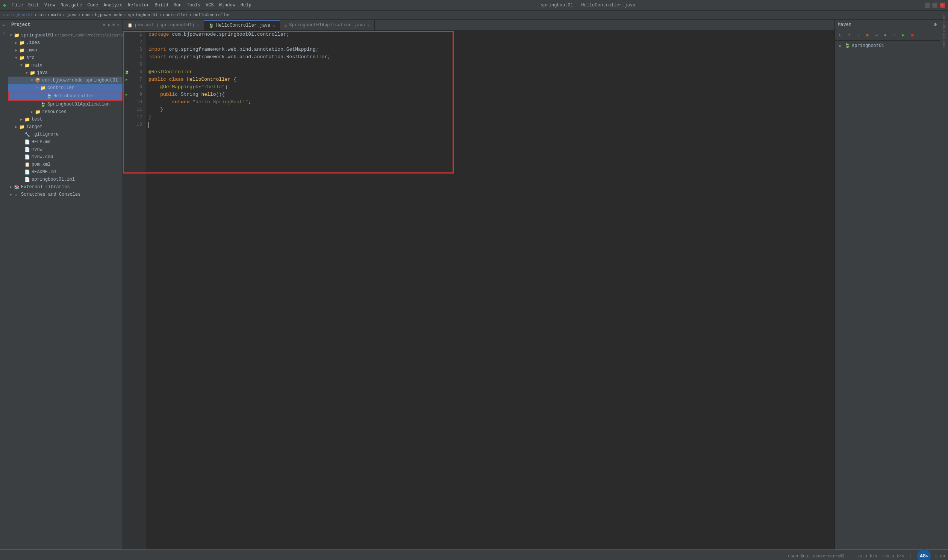 The width and height of the screenshot is (948, 560). I want to click on panel-settings-icon: ⚙, so click(114, 25).